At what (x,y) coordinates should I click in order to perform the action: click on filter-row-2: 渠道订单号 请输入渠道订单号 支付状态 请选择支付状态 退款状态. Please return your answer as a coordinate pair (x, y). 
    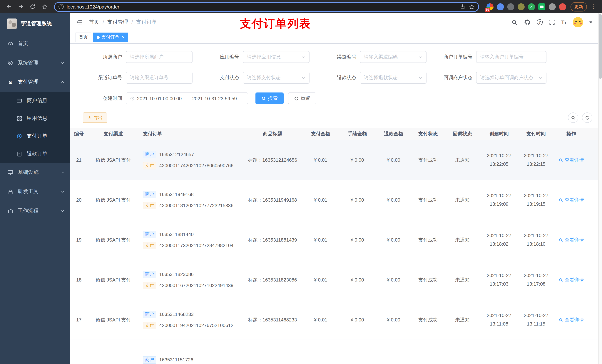
    Looking at the image, I should click on (334, 78).